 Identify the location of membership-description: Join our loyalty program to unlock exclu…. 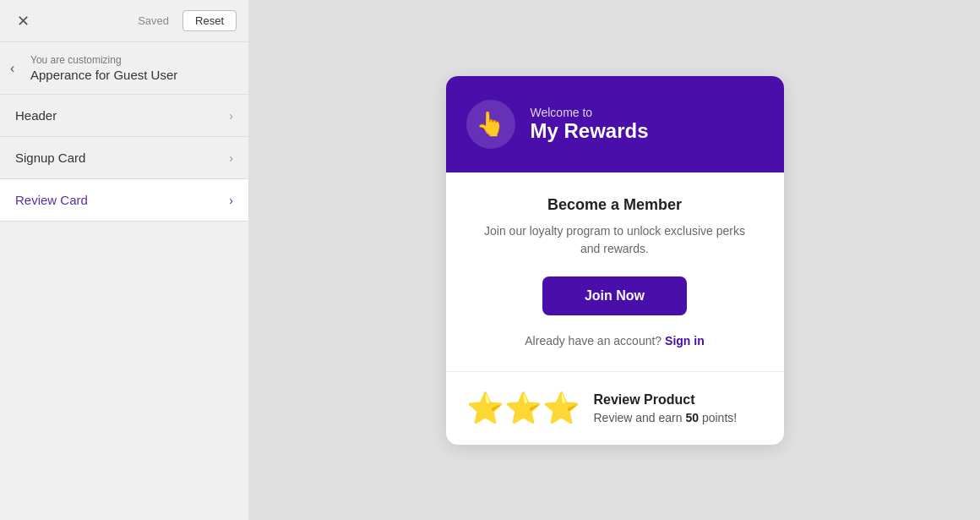
(615, 240).